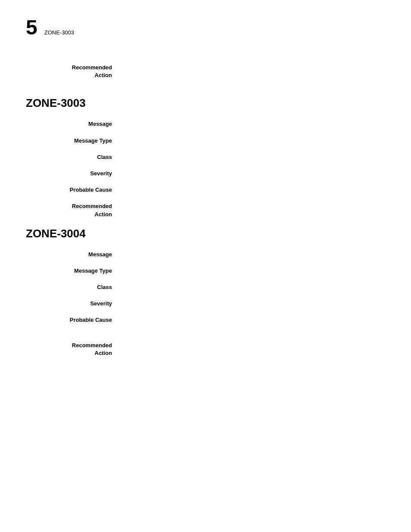 Image resolution: width=411 pixels, height=532 pixels. Describe the element at coordinates (69, 124) in the screenshot. I see `zone3003-message-label: Message` at that location.